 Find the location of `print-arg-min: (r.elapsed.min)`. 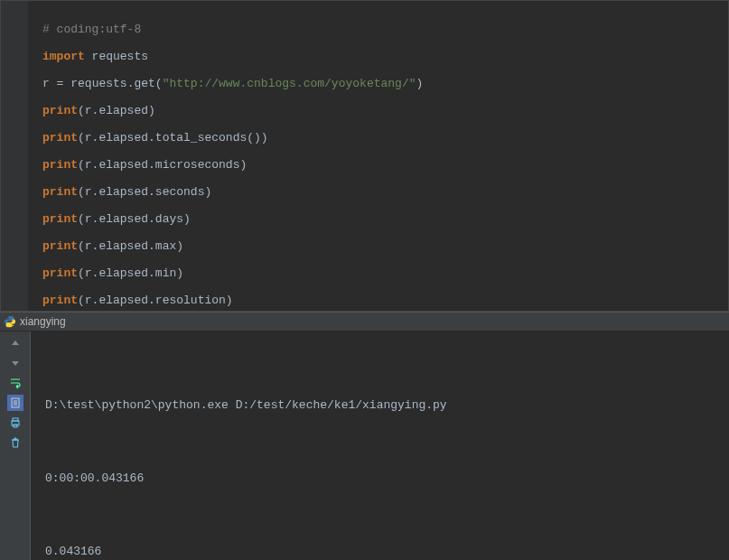

print-arg-min: (r.elapsed.min) is located at coordinates (130, 273).